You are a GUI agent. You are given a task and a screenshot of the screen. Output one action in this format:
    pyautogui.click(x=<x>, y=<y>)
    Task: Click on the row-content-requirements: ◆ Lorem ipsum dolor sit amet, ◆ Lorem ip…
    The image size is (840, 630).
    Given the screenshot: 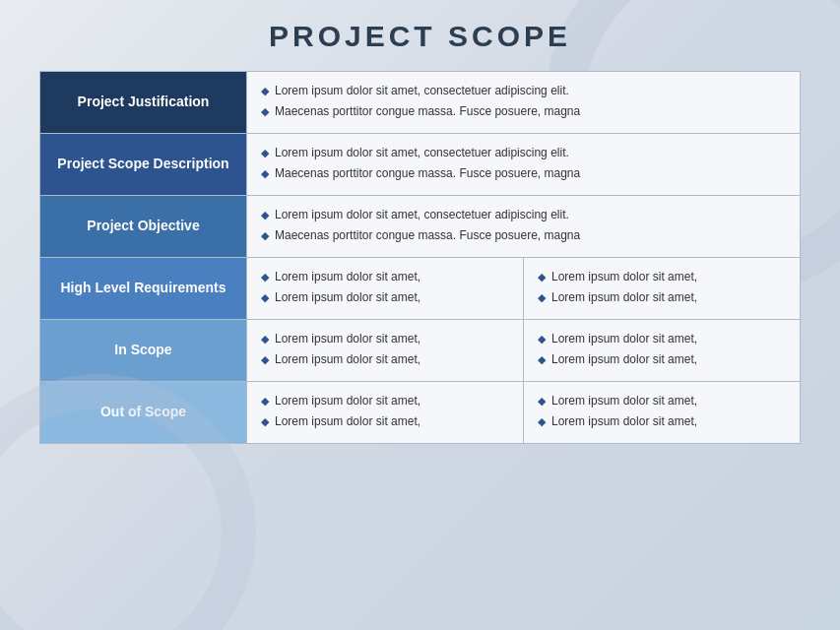 What is the action you would take?
    pyautogui.click(x=524, y=288)
    